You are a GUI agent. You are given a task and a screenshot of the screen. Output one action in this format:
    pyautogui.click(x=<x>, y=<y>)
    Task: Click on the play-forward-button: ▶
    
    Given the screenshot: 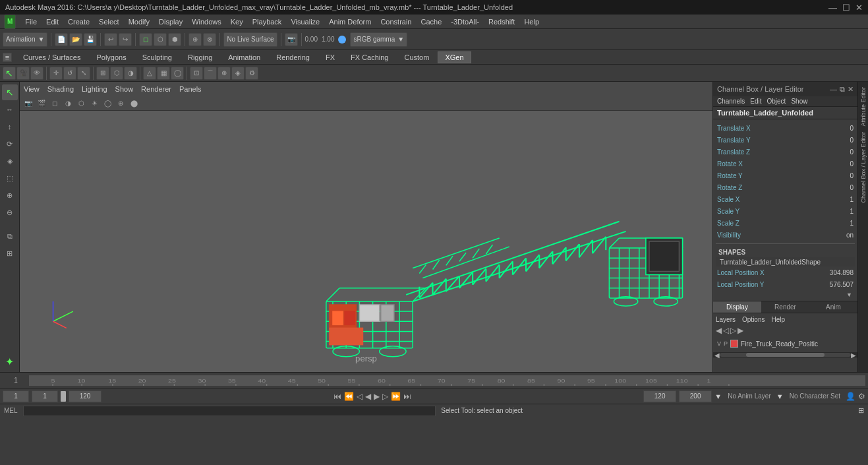 What is the action you would take?
    pyautogui.click(x=377, y=396)
    